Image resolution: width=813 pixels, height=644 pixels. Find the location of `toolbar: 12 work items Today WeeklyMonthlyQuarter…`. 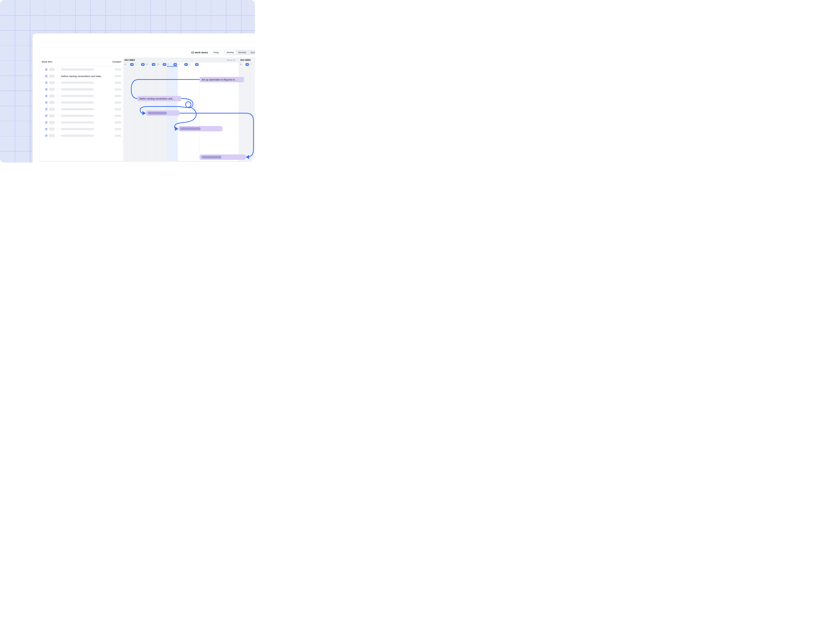

toolbar: 12 work items Today WeeklyMonthlyQuarter… is located at coordinates (147, 52).